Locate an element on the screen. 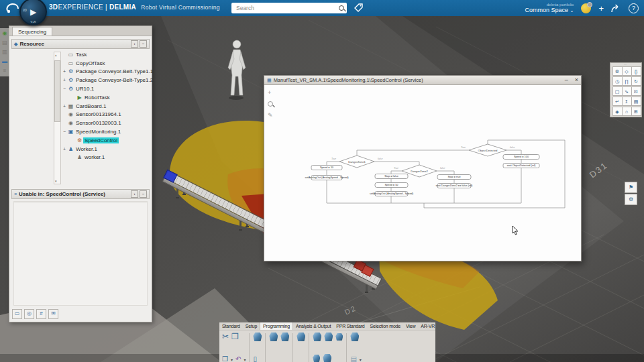  copy-icon: ❐ is located at coordinates (235, 337).